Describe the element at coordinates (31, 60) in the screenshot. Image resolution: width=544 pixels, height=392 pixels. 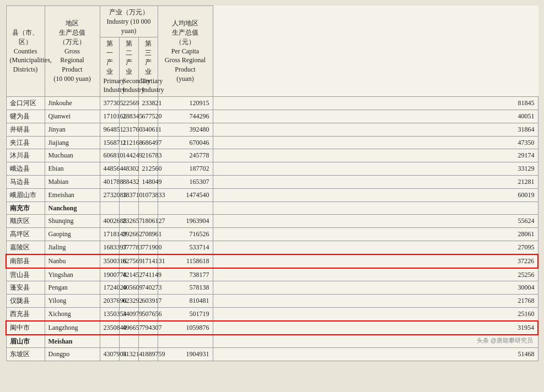
I see `header-county-en2: (Municipalities,` at that location.